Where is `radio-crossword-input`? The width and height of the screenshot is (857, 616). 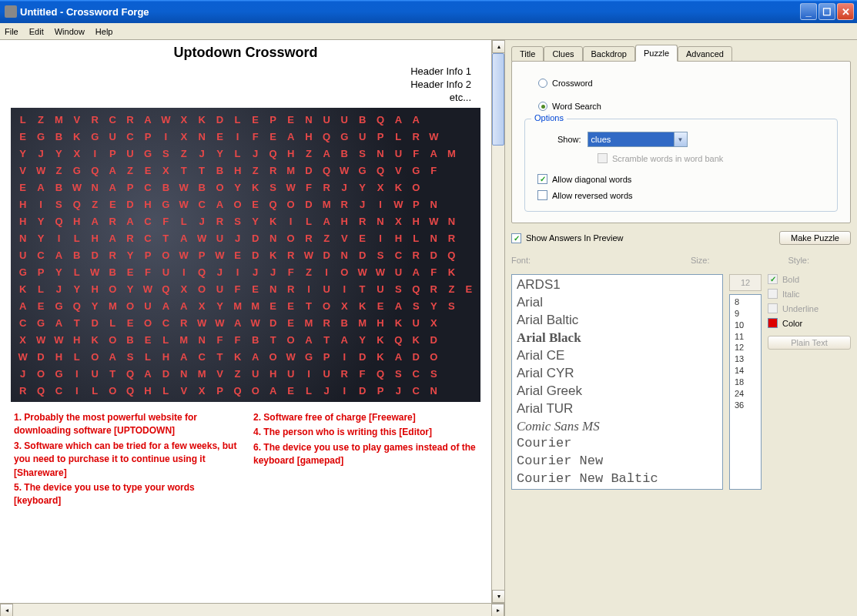 radio-crossword-input is located at coordinates (543, 83).